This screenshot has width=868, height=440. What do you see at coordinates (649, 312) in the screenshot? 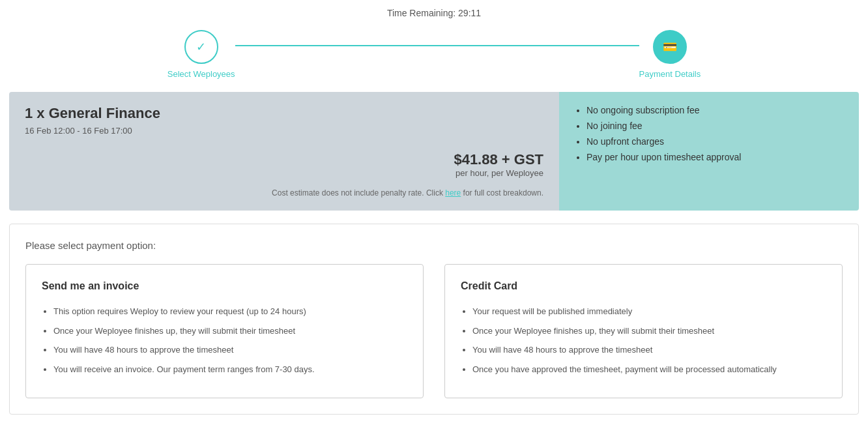
I see `credit-card-bullet-1: Your request will be published immediate…` at bounding box center [649, 312].